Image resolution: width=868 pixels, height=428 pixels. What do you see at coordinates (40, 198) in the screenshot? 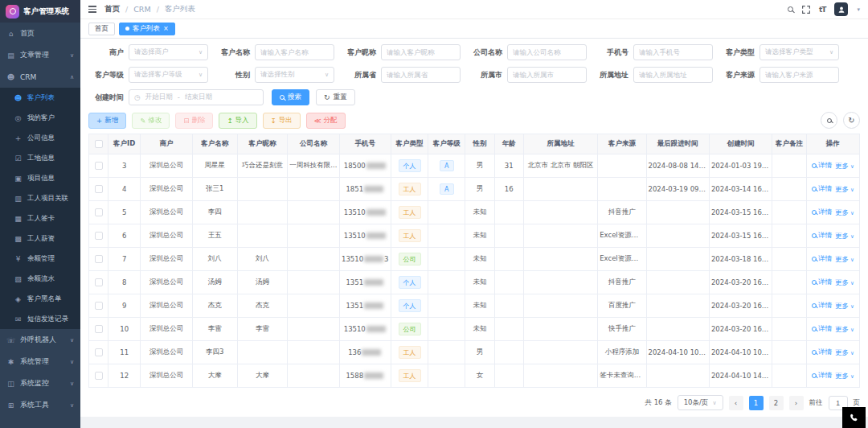
I see `sidebar-item-worker-project-link: ▥工人项目关联` at bounding box center [40, 198].